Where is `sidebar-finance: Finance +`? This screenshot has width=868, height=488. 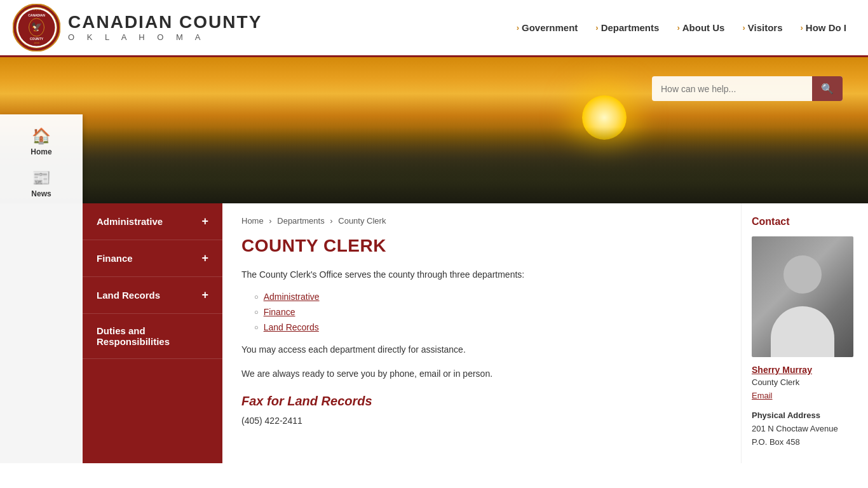 sidebar-finance: Finance + is located at coordinates (153, 259).